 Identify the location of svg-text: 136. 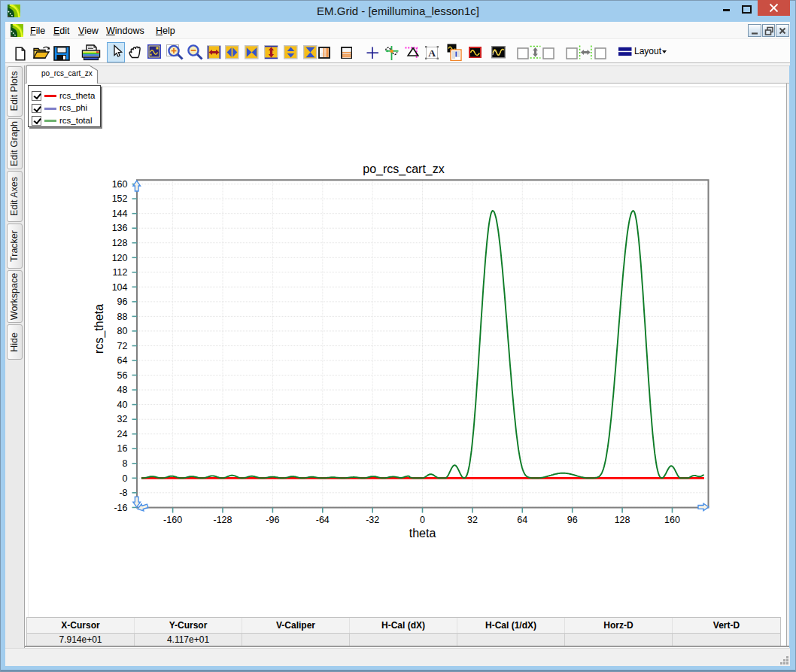
(120, 228).